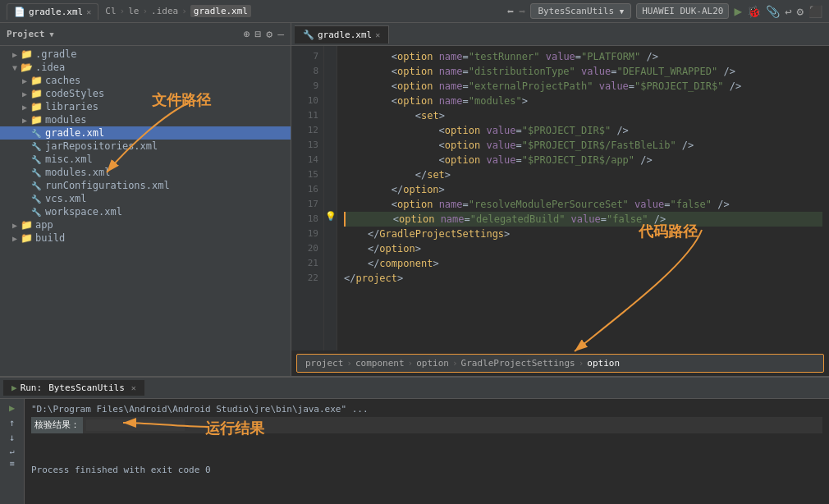 The height and width of the screenshot is (504, 829). Describe the element at coordinates (581, 11) in the screenshot. I see `run-config-selector: BytesScanUtils ▼` at that location.